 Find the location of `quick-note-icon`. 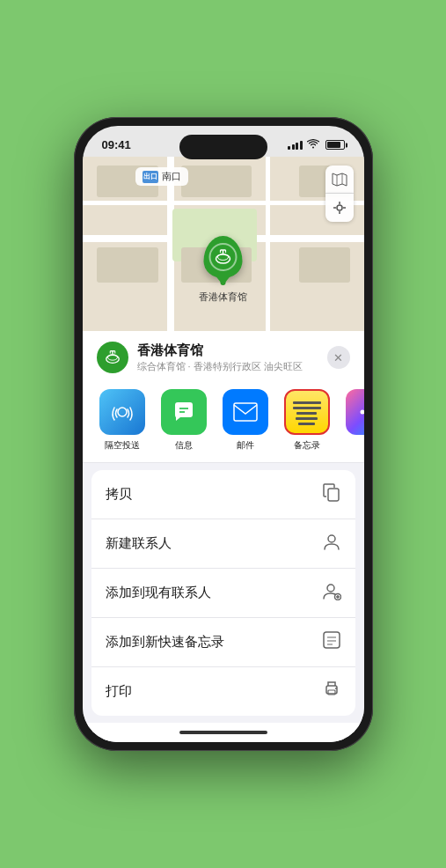

quick-note-icon is located at coordinates (332, 643).